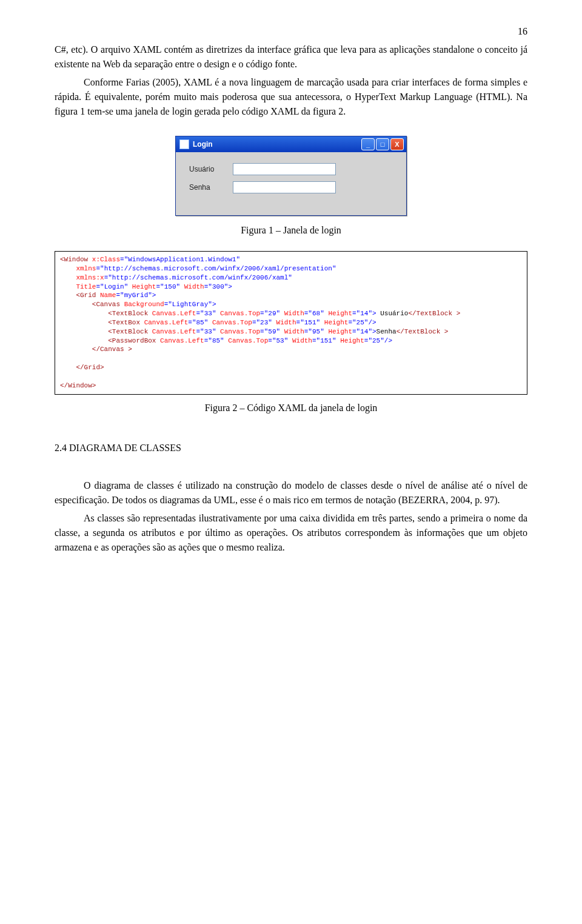 Image resolution: width=582 pixels, height=924 pixels. I want to click on code-text: "29", so click(272, 313).